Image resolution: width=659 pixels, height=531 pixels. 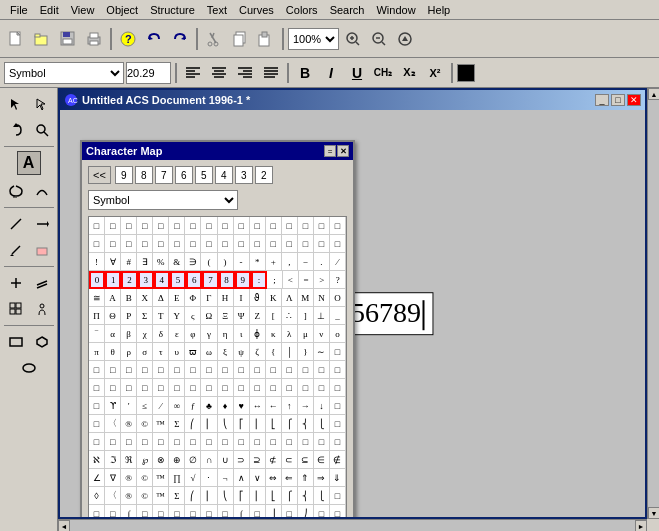 I want to click on charmap-back-button: <<, so click(x=100, y=175).